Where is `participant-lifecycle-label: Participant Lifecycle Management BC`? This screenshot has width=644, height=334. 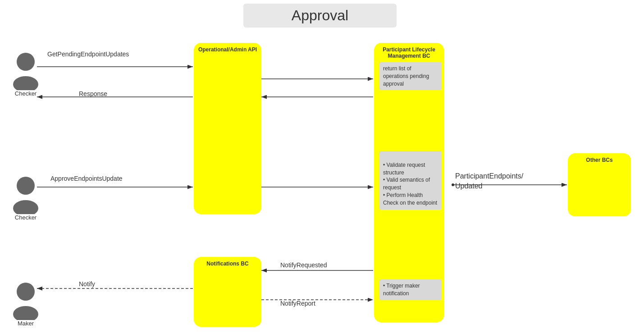
participant-lifecycle-label: Participant Lifecycle Management BC is located at coordinates (409, 52).